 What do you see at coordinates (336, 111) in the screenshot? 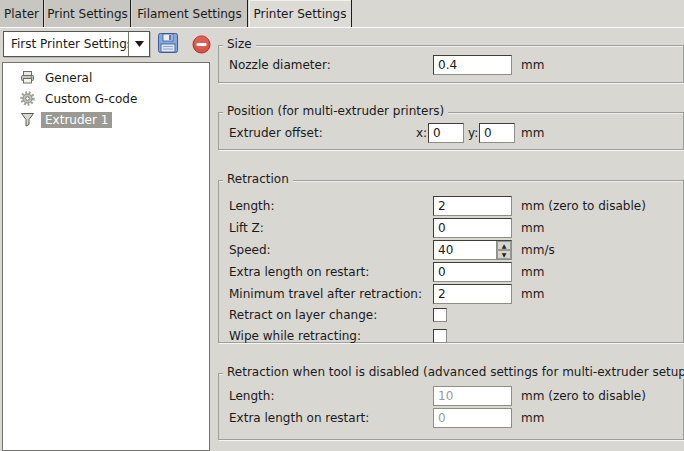
I see `section-title: Position (for multi-extruder printers)` at bounding box center [336, 111].